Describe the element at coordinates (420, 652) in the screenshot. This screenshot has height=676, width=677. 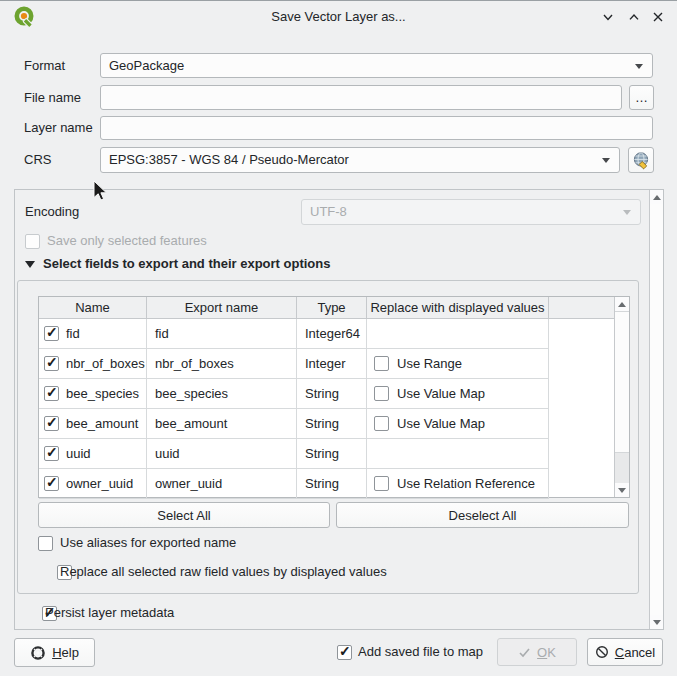
I see `add-saved-file-label: Add saved file to map` at that location.